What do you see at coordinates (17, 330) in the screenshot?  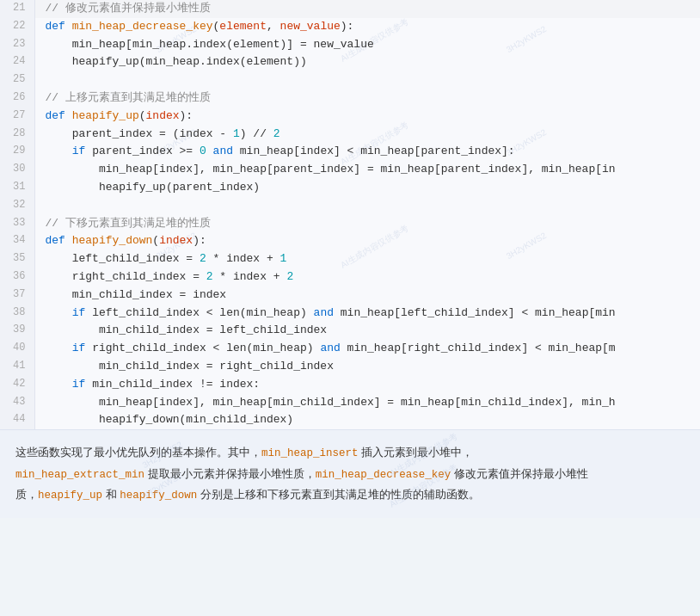 I see `line-number: 39` at bounding box center [17, 330].